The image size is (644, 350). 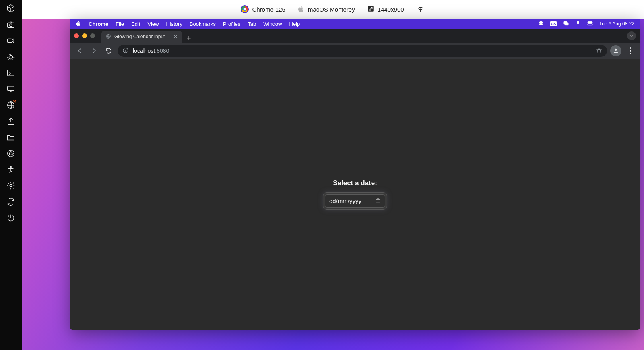 What do you see at coordinates (174, 24) in the screenshot?
I see `menu-history: History` at bounding box center [174, 24].